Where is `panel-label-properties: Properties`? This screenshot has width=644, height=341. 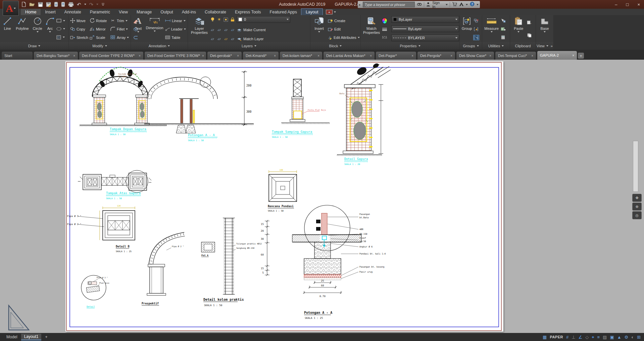 panel-label-properties: Properties is located at coordinates (410, 46).